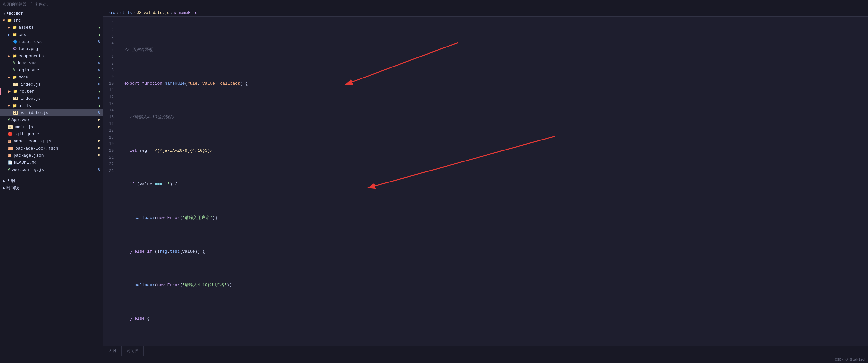  Describe the element at coordinates (59, 77) in the screenshot. I see `mock-label: mock` at that location.